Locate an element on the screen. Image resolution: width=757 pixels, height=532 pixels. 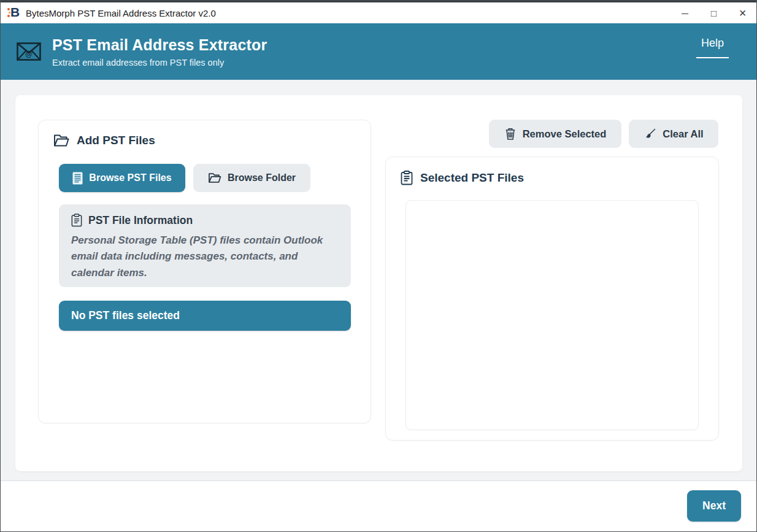
background-window-edge is located at coordinates (378, 1).